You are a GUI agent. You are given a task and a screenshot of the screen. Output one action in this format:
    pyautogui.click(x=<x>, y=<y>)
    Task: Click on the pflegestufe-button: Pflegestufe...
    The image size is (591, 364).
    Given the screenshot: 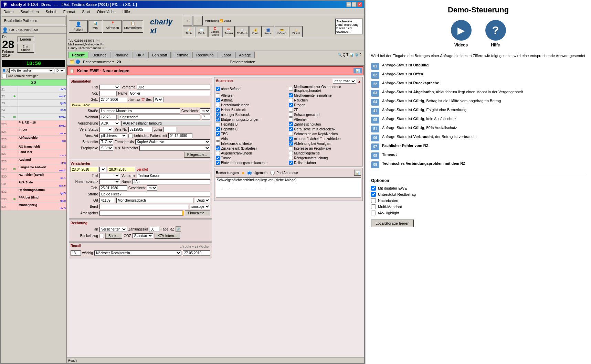 What is the action you would take?
    pyautogui.click(x=197, y=155)
    